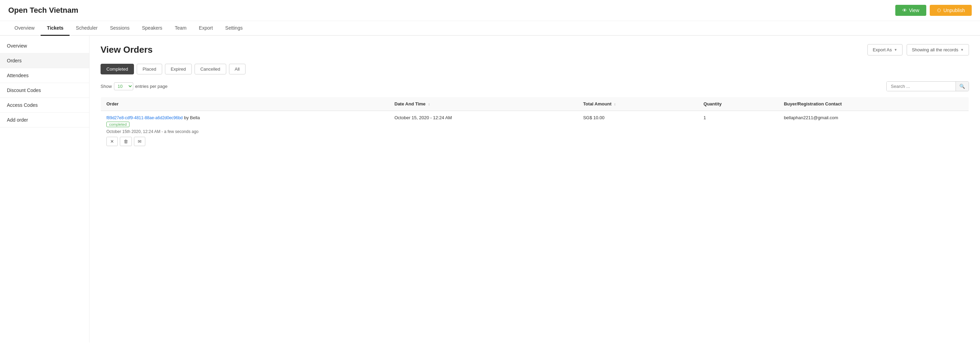 Image resolution: width=980 pixels, height=348 pixels. I want to click on show-entries-row: Show 10 25 50 100 entries per page 🔍, so click(535, 86).